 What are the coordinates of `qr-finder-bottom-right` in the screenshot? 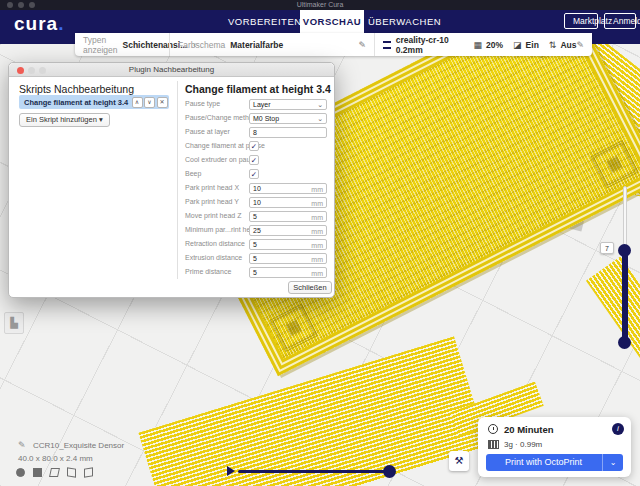 It's located at (614, 164).